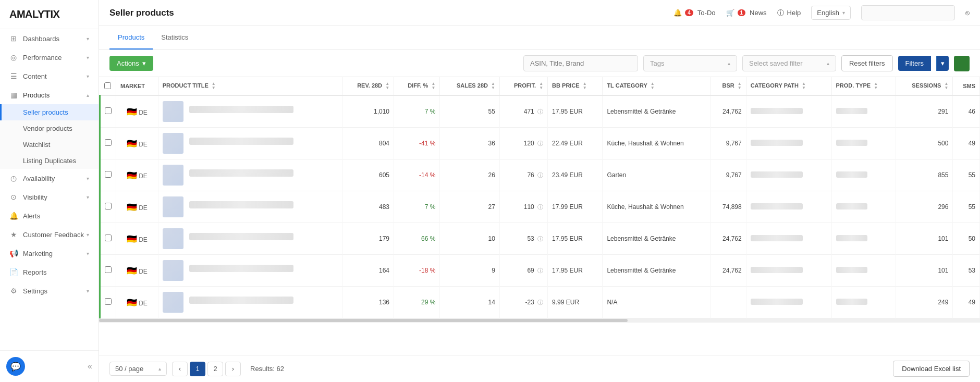 This screenshot has height=382, width=980. I want to click on next-page-button: ›, so click(233, 369).